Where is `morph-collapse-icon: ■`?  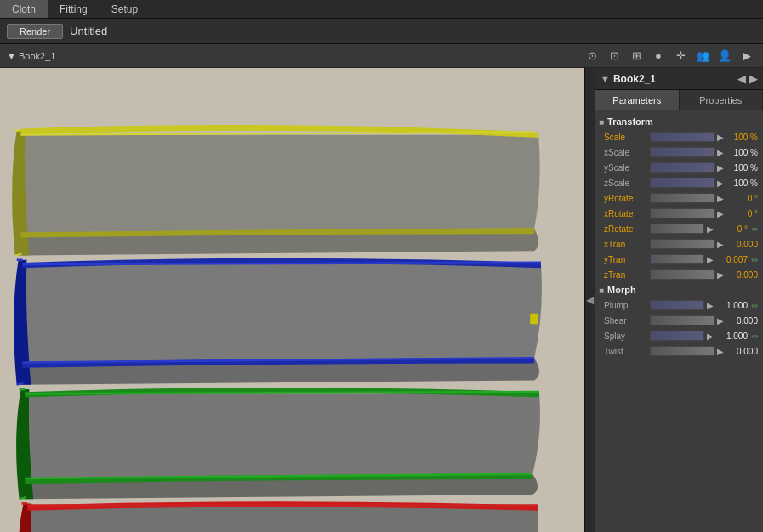
morph-collapse-icon: ■ is located at coordinates (601, 291).